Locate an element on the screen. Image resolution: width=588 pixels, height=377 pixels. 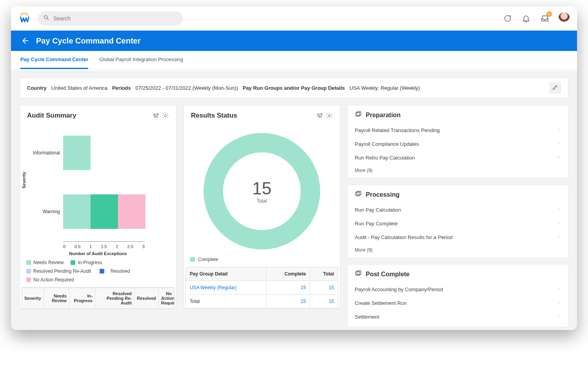
cell-total-label: Total is located at coordinates (226, 302).